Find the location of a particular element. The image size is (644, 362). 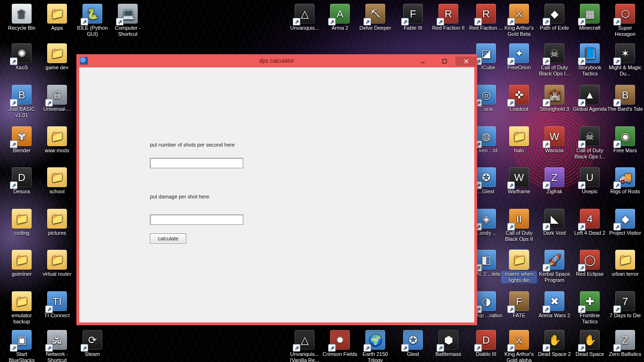

desktop-icon: R↗Red Faction ... is located at coordinates (486, 17).